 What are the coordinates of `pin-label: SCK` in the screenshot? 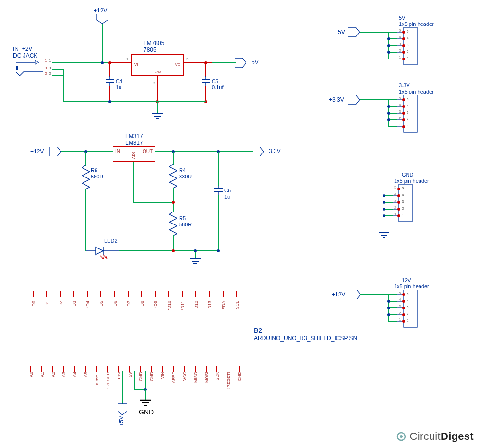 It's located at (217, 376).